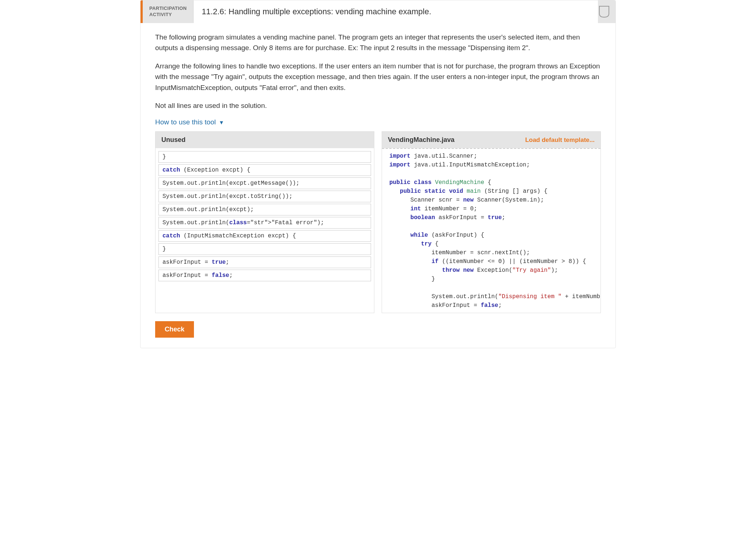  What do you see at coordinates (316, 12) in the screenshot?
I see `activity-title: 11.2.6: Handling multiple exceptions: ve…` at bounding box center [316, 12].